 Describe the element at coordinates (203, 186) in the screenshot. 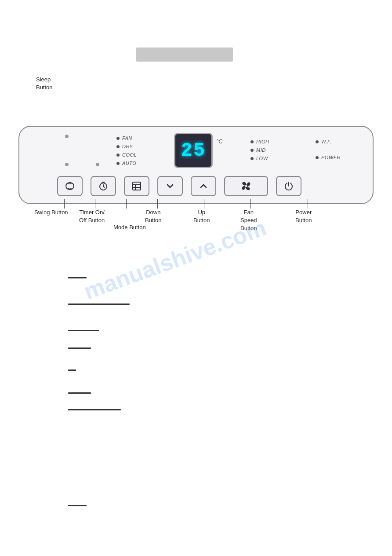

I see `up-button` at that location.